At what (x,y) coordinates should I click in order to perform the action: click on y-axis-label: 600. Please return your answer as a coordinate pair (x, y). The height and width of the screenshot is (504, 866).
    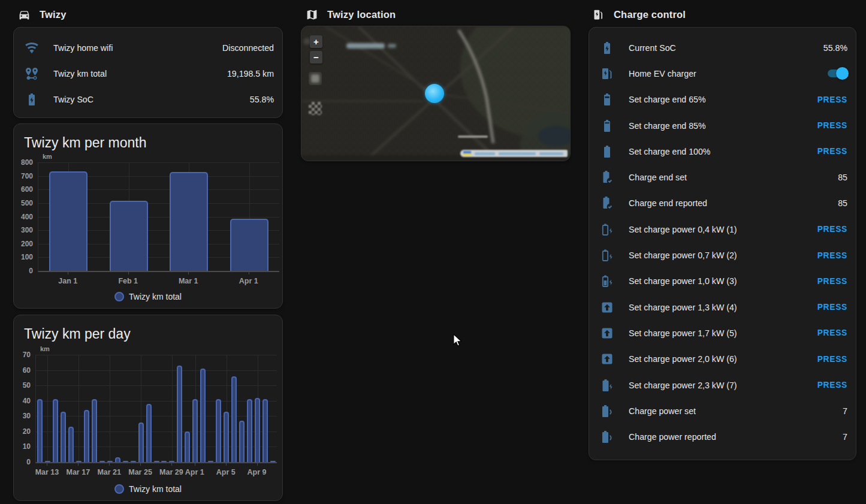
    Looking at the image, I should click on (24, 189).